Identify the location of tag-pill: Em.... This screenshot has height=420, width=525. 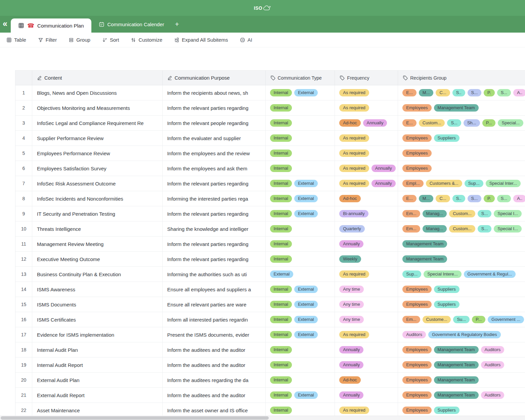
(411, 229).